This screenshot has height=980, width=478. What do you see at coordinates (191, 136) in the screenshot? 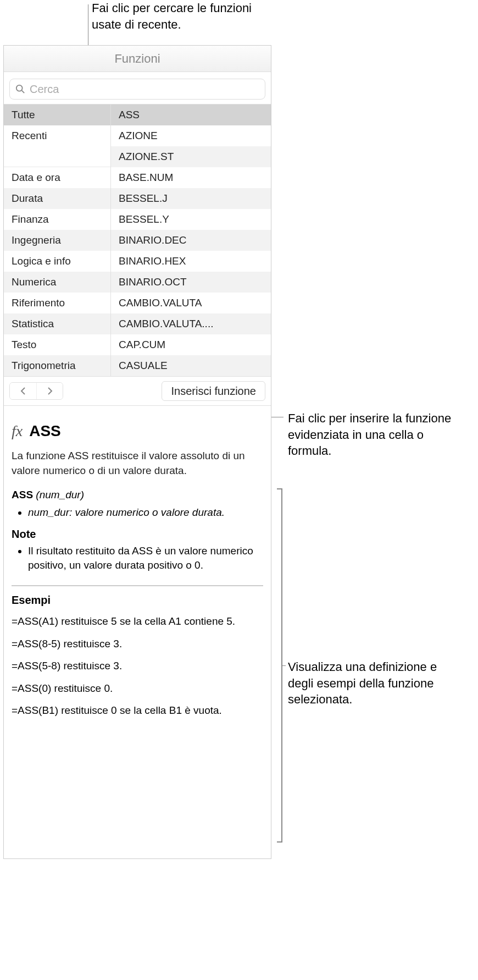
I see `function-item: AZIONE` at bounding box center [191, 136].